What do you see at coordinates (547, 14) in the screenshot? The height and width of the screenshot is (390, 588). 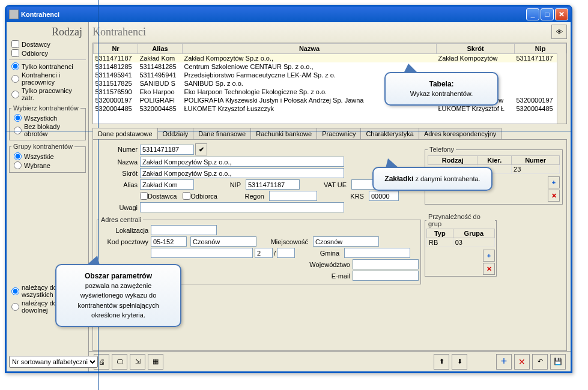 I see `maximize-button: □` at bounding box center [547, 14].